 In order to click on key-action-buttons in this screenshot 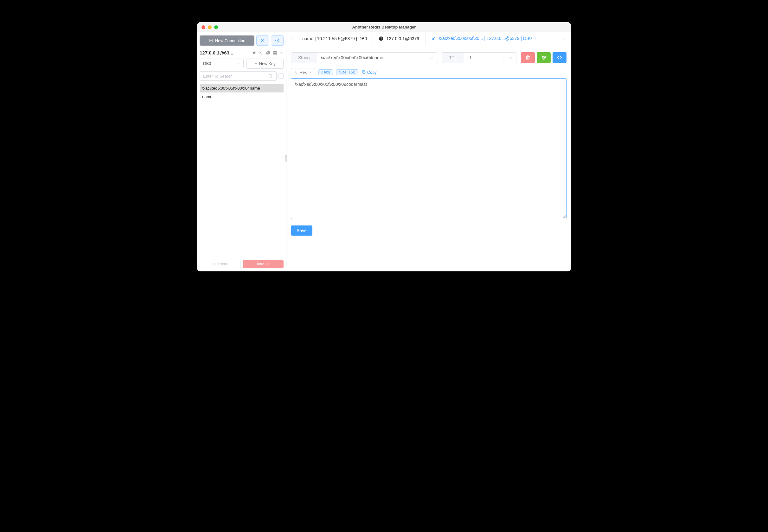, I will do `click(544, 58)`.